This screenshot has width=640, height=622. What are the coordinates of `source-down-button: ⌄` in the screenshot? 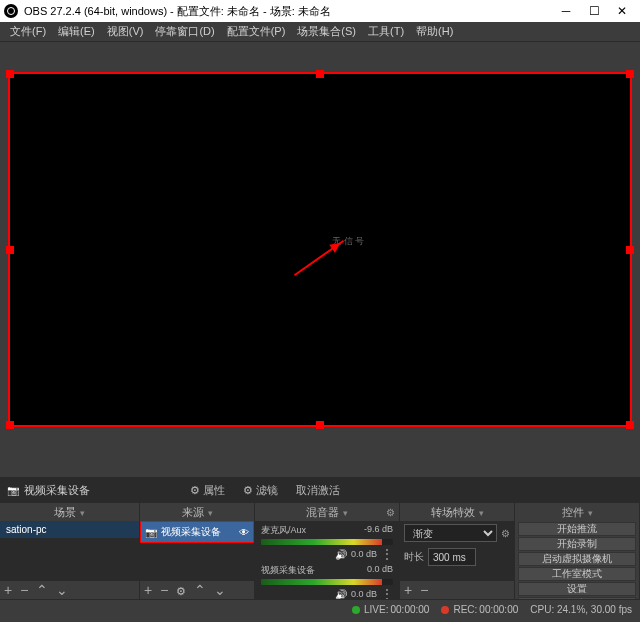 It's located at (220, 590).